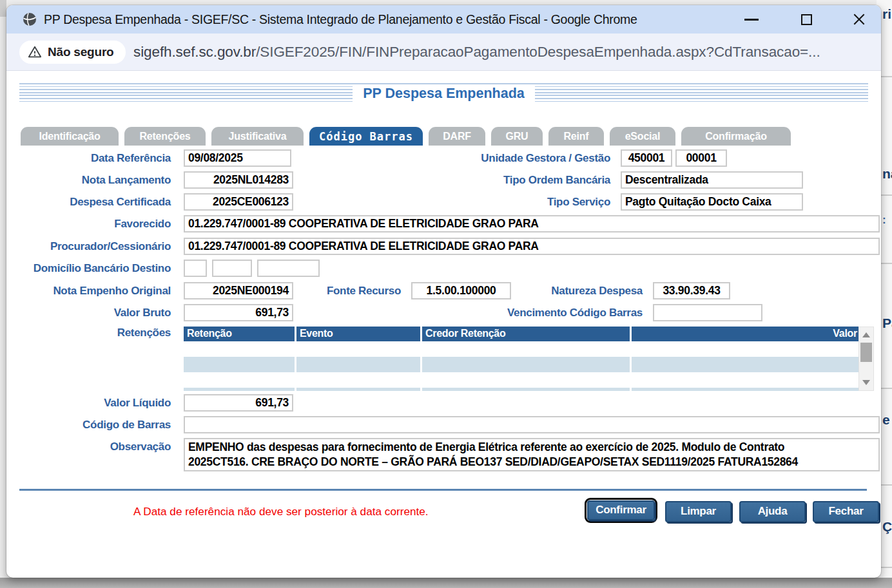 This screenshot has width=892, height=588. What do you see at coordinates (699, 511) in the screenshot?
I see `limpar-button: Limpar` at bounding box center [699, 511].